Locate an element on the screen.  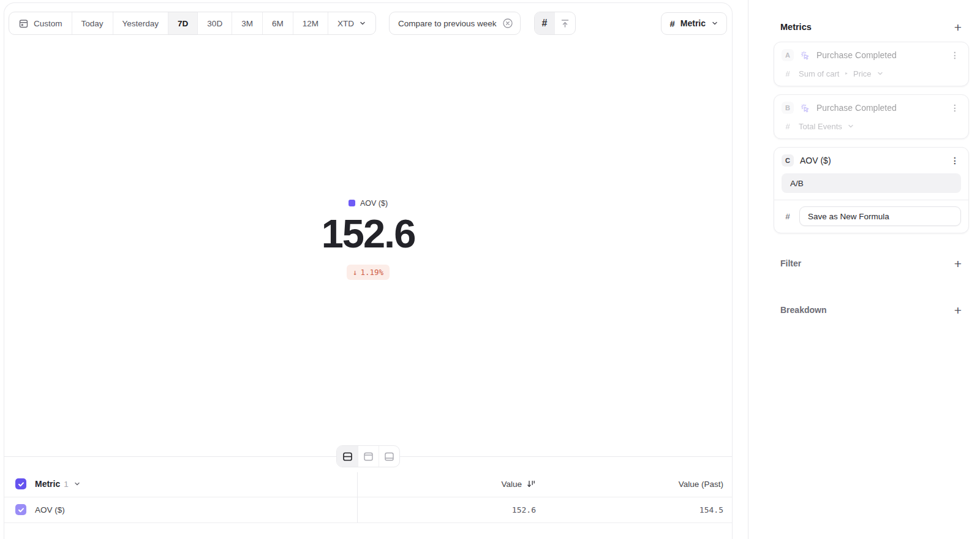
table-header: Metric 1 Value Value (Past) is located at coordinates (368, 484).